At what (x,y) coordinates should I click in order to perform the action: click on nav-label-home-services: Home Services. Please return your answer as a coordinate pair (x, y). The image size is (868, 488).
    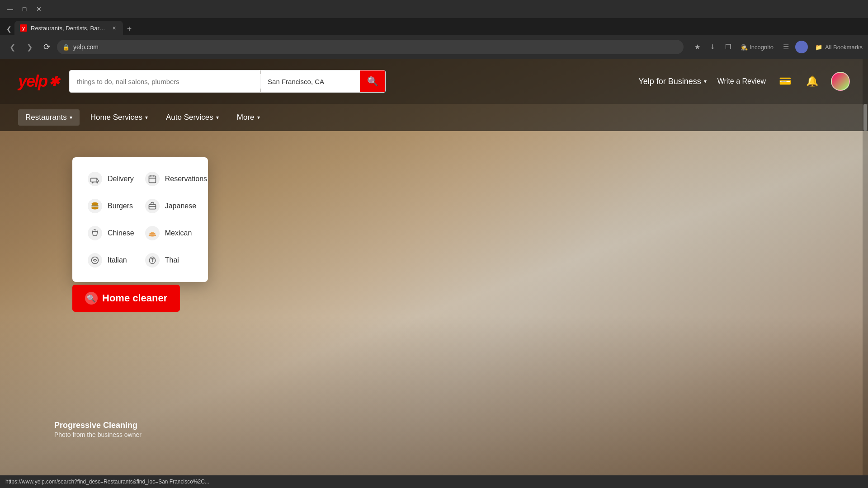
    Looking at the image, I should click on (117, 117).